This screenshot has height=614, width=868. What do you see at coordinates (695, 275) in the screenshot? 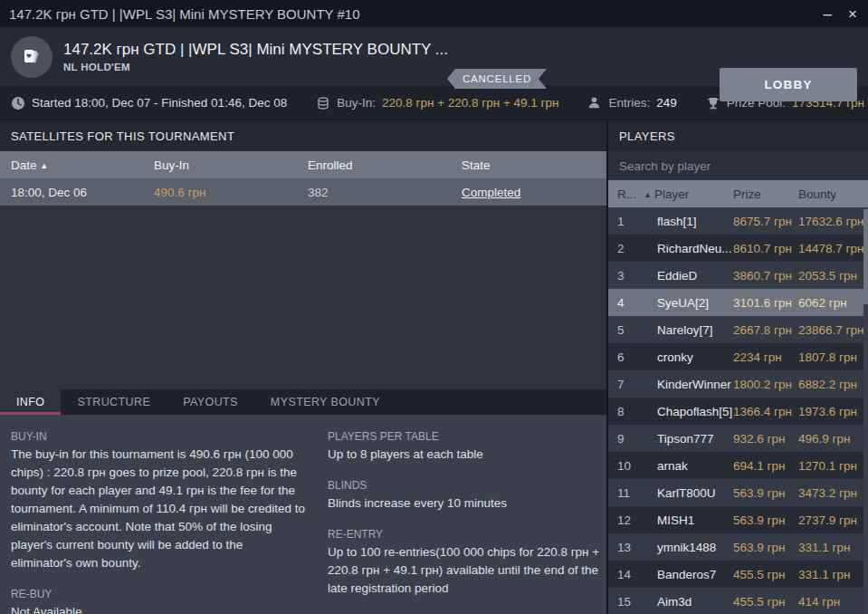
I see `player-name: EddieD` at bounding box center [695, 275].